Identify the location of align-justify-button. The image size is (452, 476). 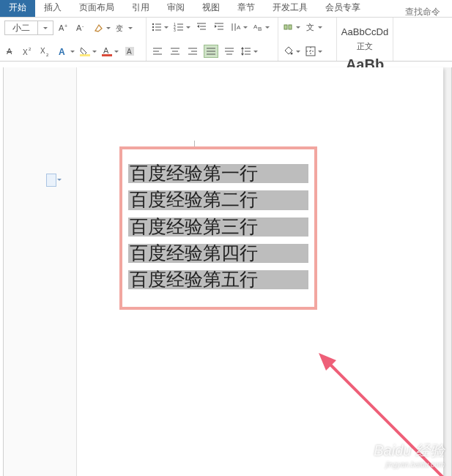
(211, 51).